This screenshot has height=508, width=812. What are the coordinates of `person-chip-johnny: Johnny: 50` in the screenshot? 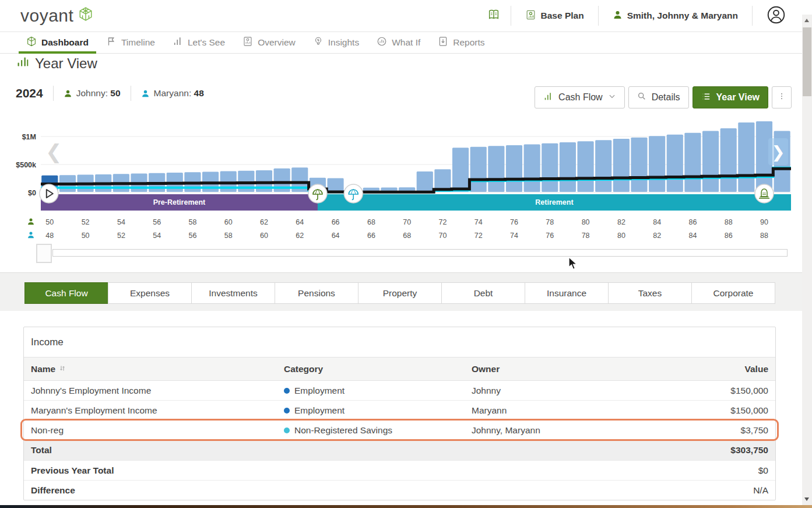 It's located at (92, 93).